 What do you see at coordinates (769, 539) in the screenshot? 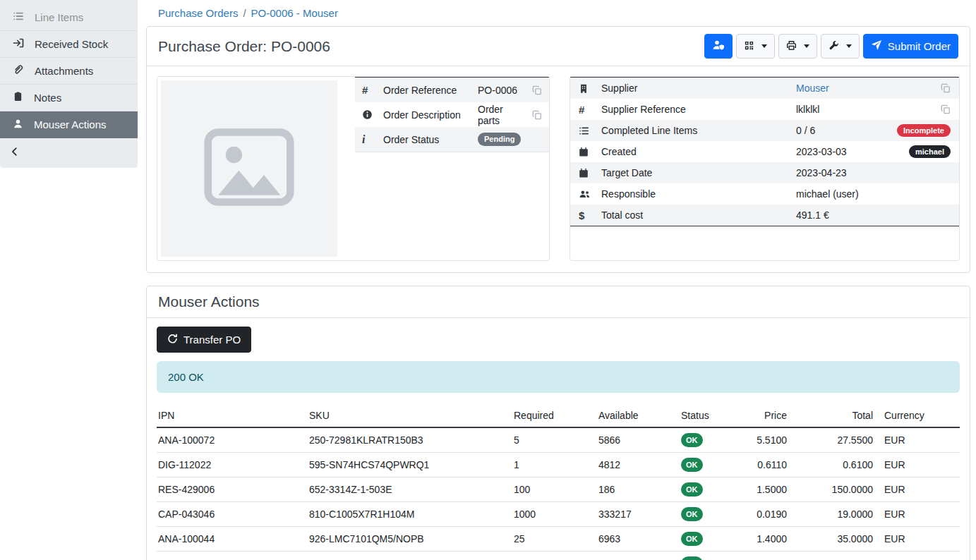
I see `cell-price: 1.4000` at bounding box center [769, 539].